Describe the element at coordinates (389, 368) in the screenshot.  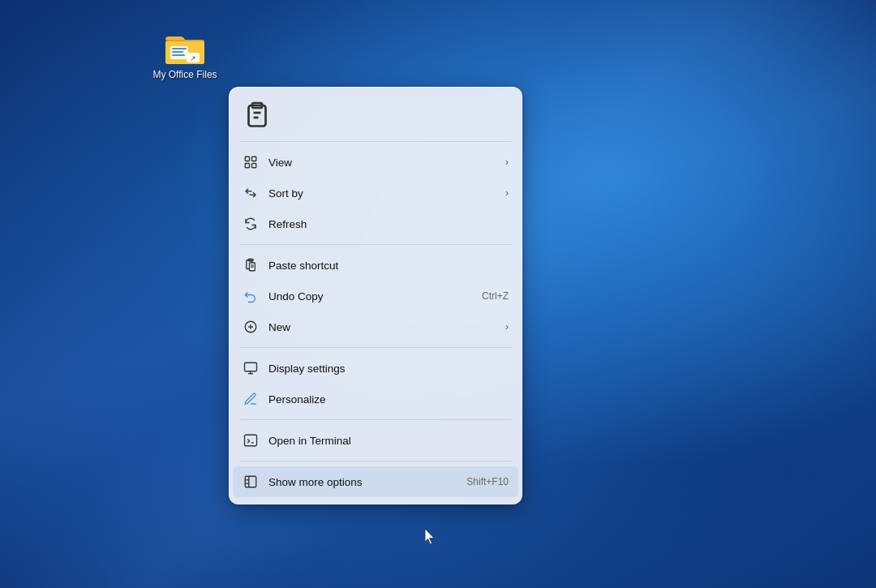
I see `display-settings-label: Display settings` at that location.